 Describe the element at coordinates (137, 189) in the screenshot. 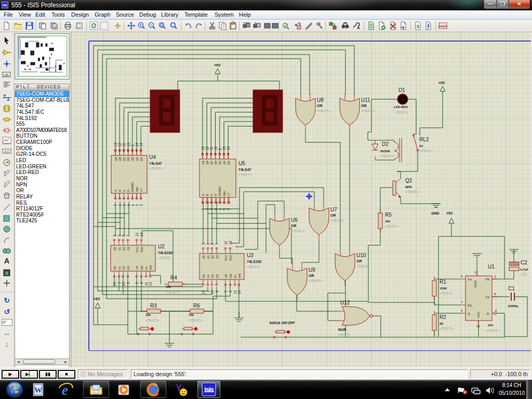

I see `svg-text: RBI` at that location.